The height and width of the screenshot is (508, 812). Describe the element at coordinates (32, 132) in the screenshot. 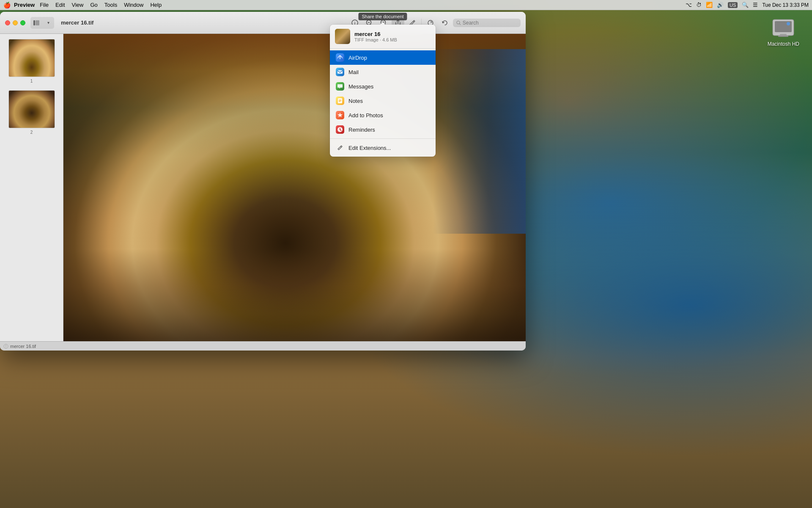

I see `thumbnail-num-2: 2` at that location.